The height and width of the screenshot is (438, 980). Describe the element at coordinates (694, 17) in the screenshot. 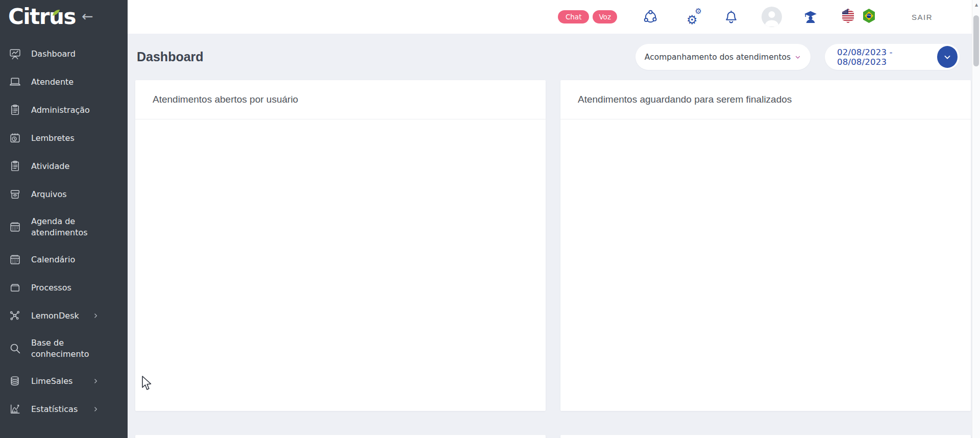

I see `gears-icon: ⚙ ⚙` at that location.